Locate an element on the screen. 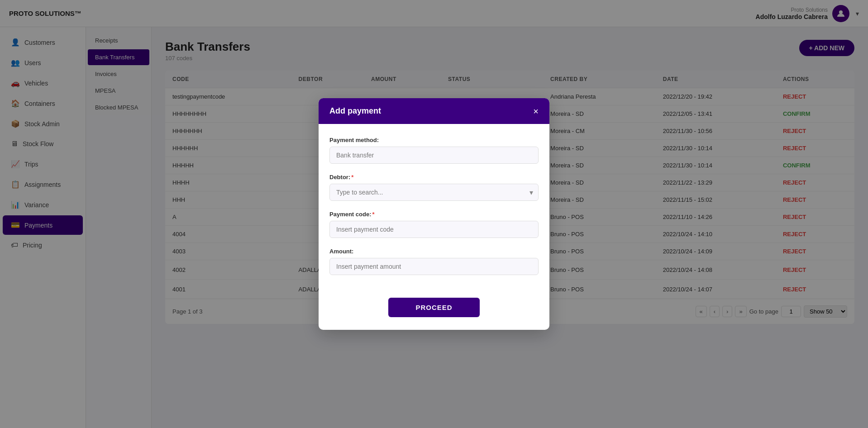 The image size is (868, 428). modal-header: Add payment × is located at coordinates (434, 111).